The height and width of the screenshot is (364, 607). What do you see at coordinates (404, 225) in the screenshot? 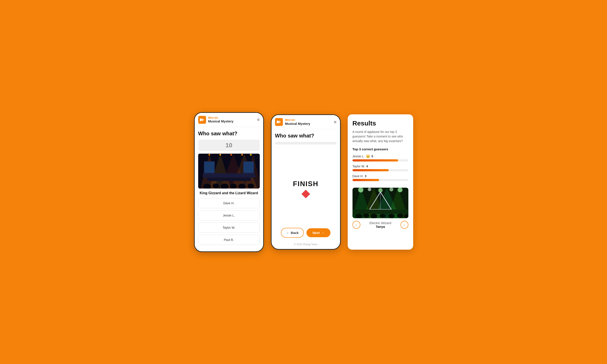
I see `chevron-right-icon: ›` at bounding box center [404, 225].